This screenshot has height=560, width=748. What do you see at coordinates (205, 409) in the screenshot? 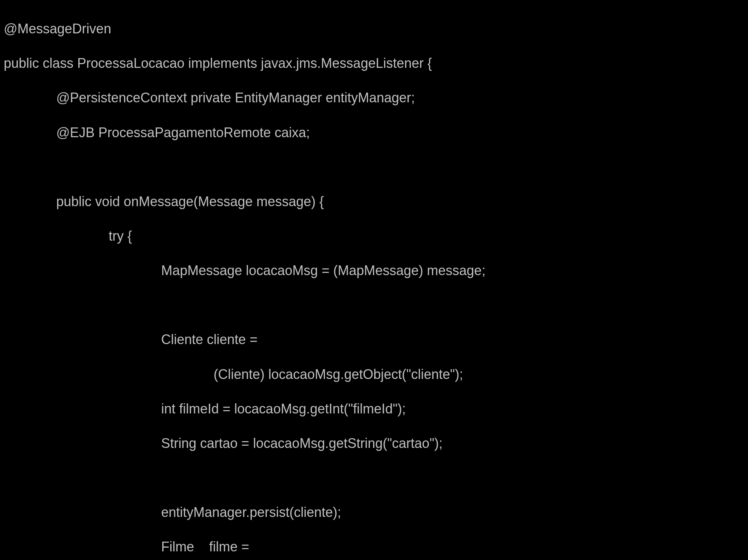
I see `stmt-filmeid: int filmeId = locacaoMsg.getInt("filmeId…` at bounding box center [205, 409].